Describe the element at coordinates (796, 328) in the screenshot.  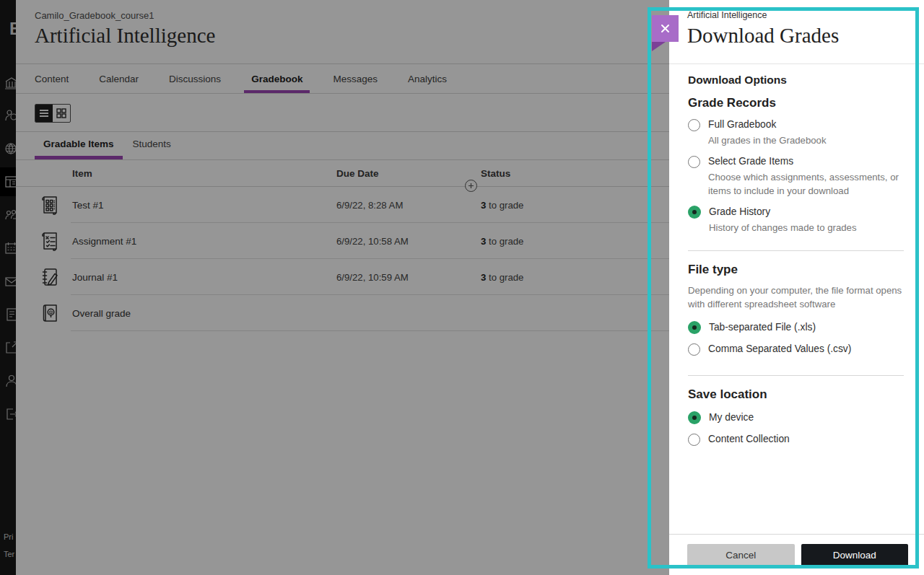
I see `option-tab-separated: Tab-separated File (.xls)` at that location.